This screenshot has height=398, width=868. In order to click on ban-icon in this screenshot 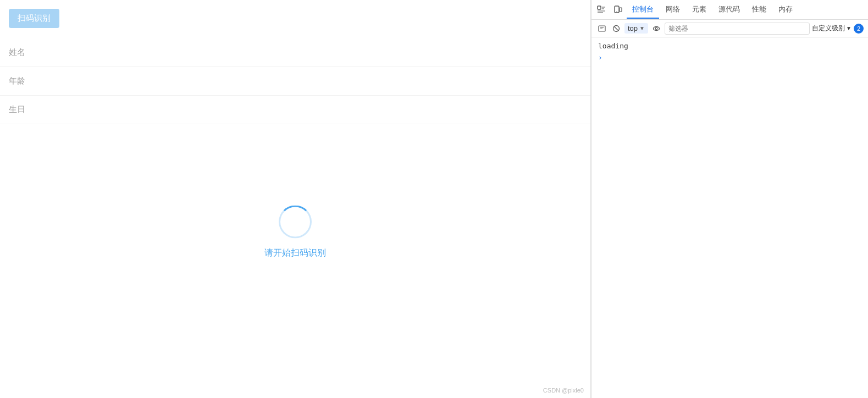, I will do `click(616, 29)`.